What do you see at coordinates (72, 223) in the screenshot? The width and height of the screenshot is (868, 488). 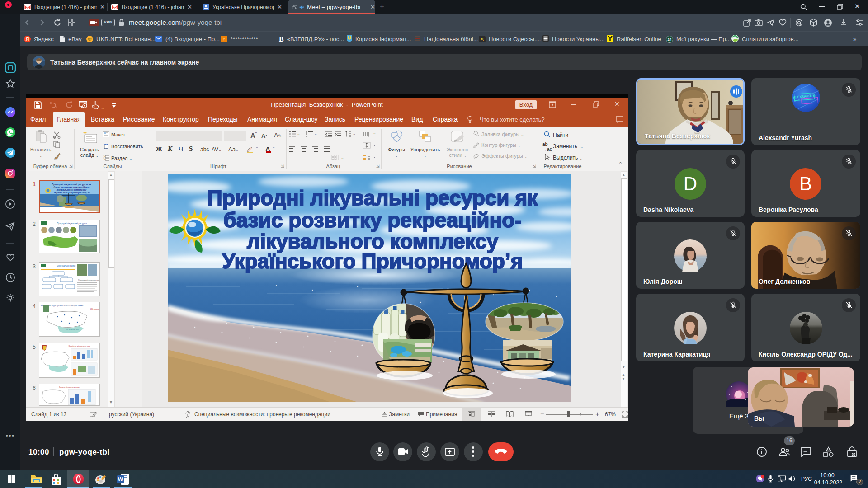 I see `svg-text: Природні лікувальні ресурси` at bounding box center [72, 223].